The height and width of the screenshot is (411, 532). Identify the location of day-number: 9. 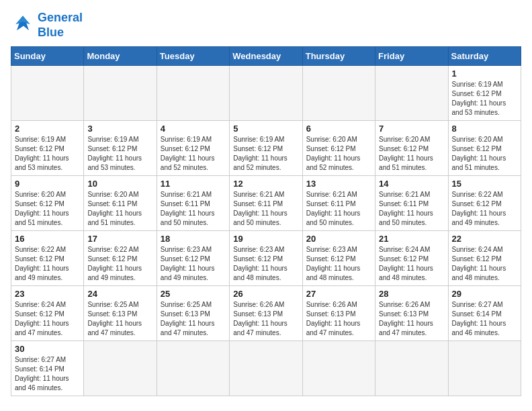
(47, 184).